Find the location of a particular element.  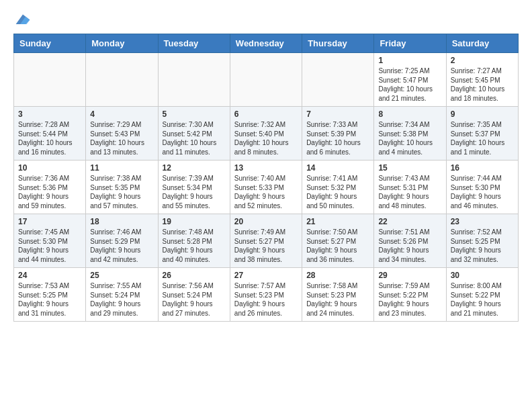

day-cell: 12Sunrise: 7:39 AMSunset: 5:34 PMDayligh… is located at coordinates (193, 187).